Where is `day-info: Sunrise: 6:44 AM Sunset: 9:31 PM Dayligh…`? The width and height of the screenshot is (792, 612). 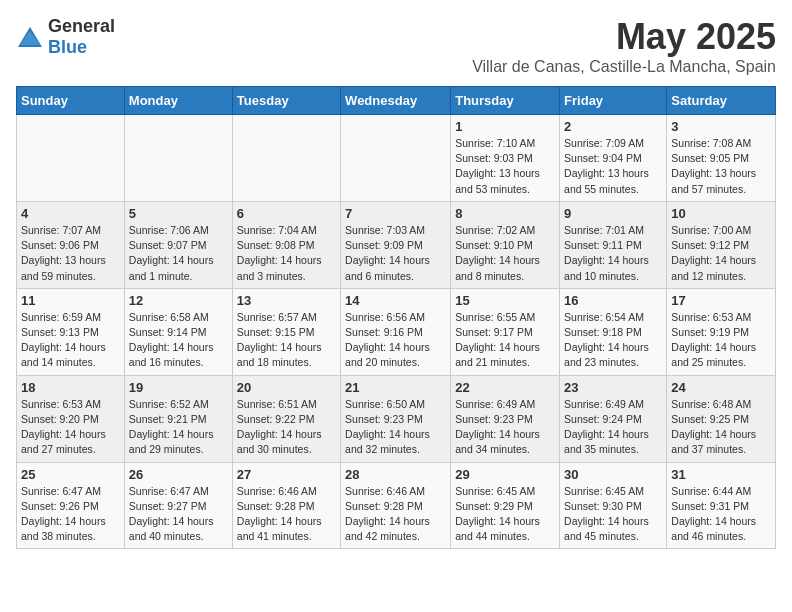
day-info: Sunrise: 6:44 AM Sunset: 9:31 PM Dayligh… is located at coordinates (721, 514).